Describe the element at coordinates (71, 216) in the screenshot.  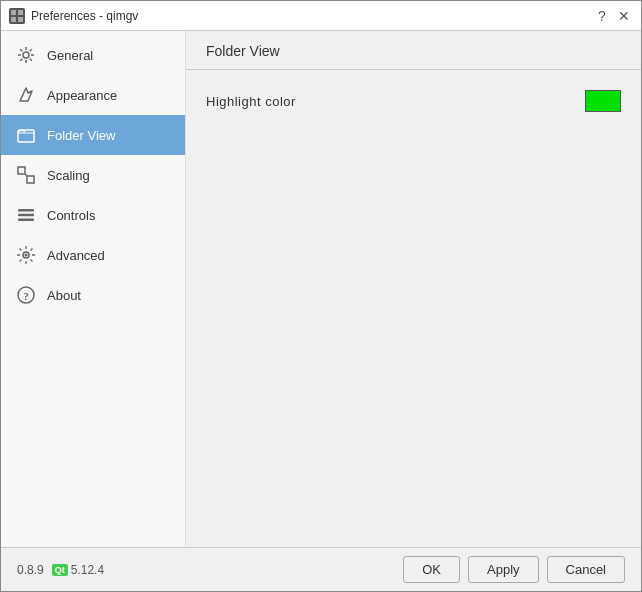
I see `sidebar-label-controls: Controls` at that location.